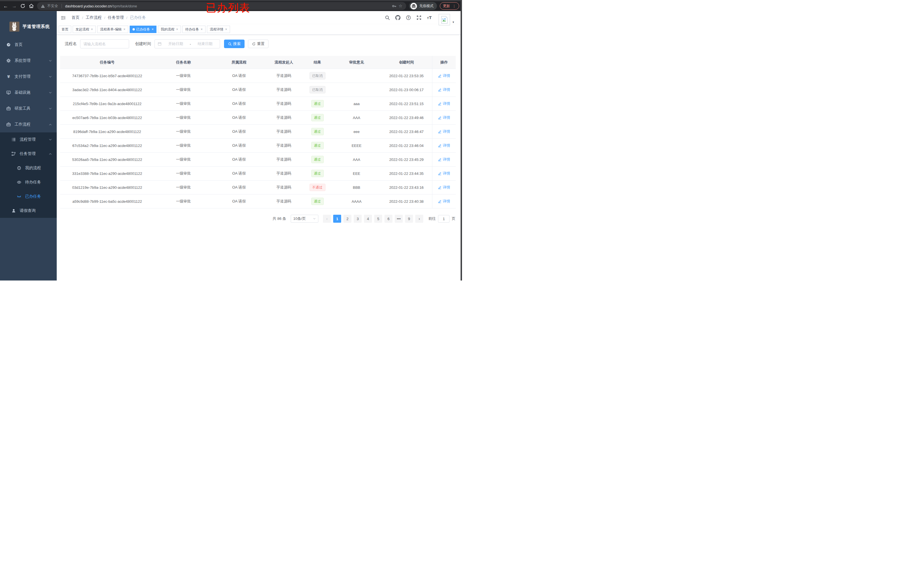 This screenshot has width=924, height=561. I want to click on pagination-page-5: 5, so click(378, 219).